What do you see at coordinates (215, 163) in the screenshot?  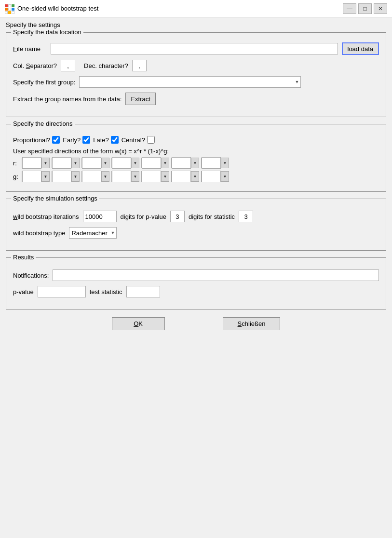 I see `r-combo-7: ▼` at bounding box center [215, 163].